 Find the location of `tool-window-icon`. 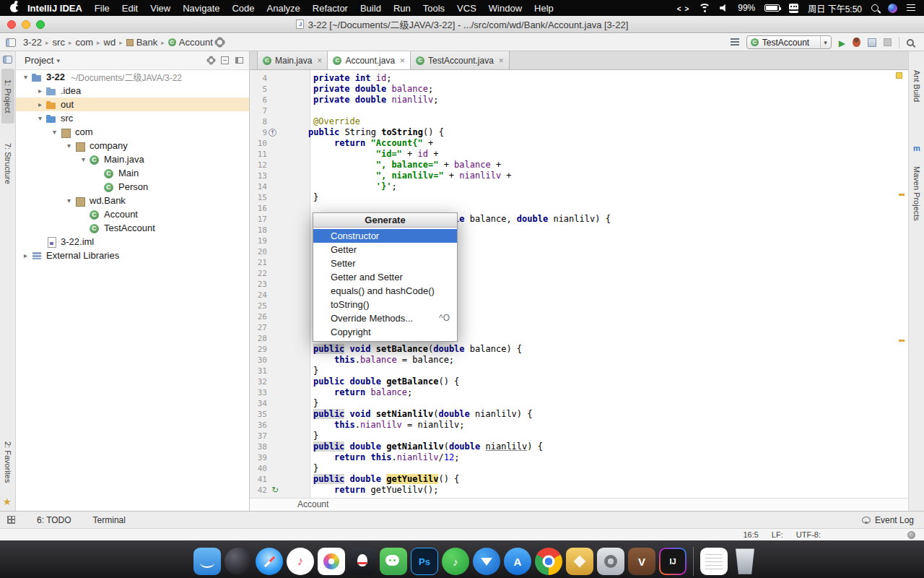

tool-window-icon is located at coordinates (7, 59).